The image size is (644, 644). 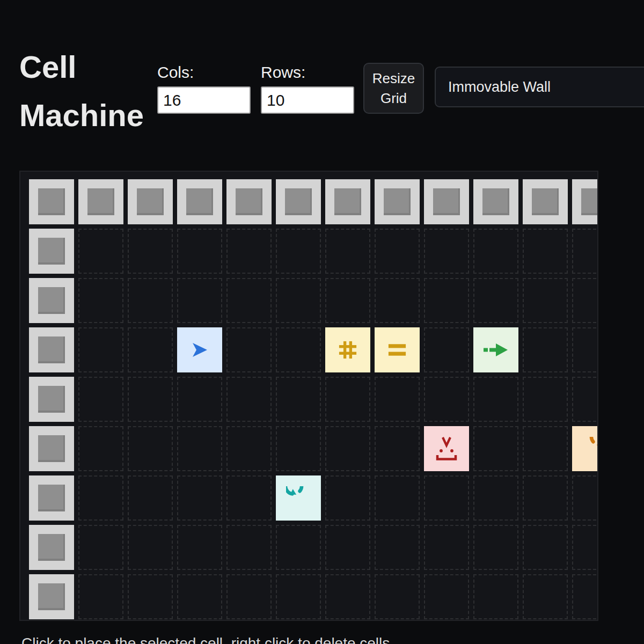 What do you see at coordinates (539, 87) in the screenshot?
I see `cell-type-select: Immovable Wall` at bounding box center [539, 87].